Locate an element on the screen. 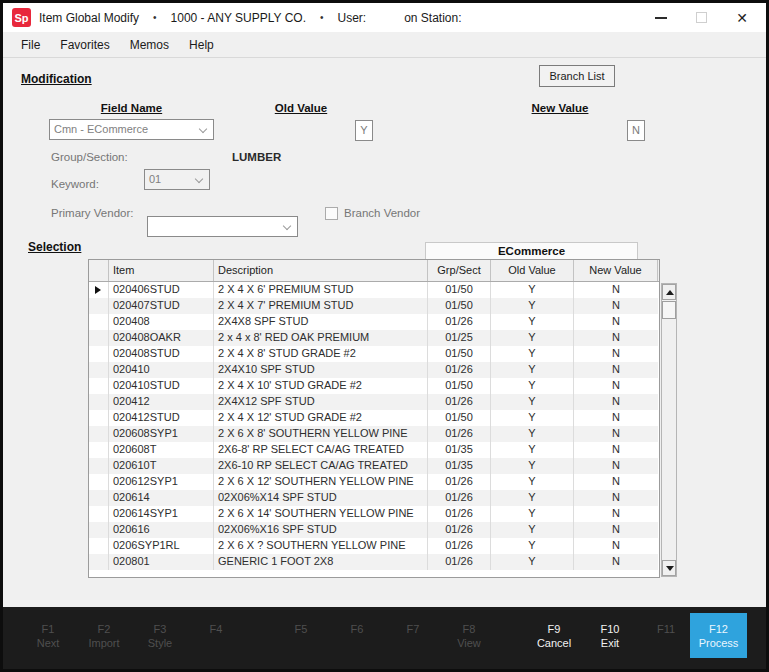 The image size is (769, 672). table-row: 020407STUD2 X 4 X 7' PREMIUM STUD01/50YN is located at coordinates (374, 306).